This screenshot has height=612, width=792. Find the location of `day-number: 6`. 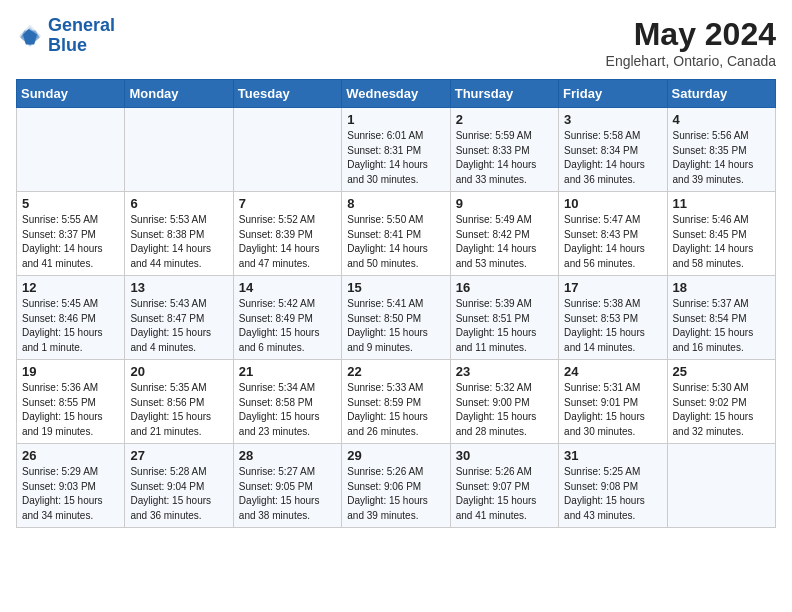

day-number: 6 is located at coordinates (178, 204).